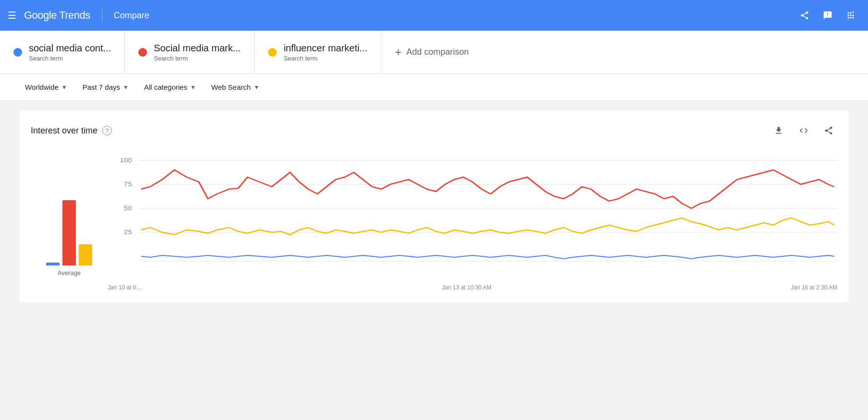 The height and width of the screenshot is (420, 868). What do you see at coordinates (70, 48) in the screenshot?
I see `term1-name: social media cont...` at bounding box center [70, 48].